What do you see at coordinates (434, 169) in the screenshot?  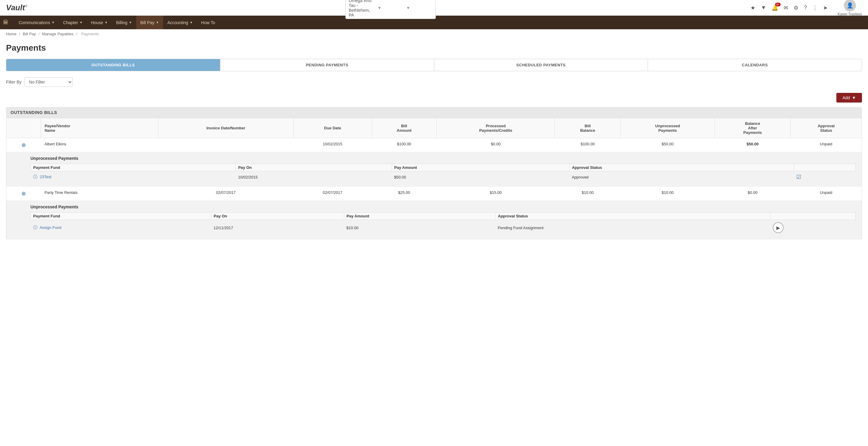 I see `sub-section-inner: Unprocessed Payments Payment Fund Pay On…` at bounding box center [434, 169].